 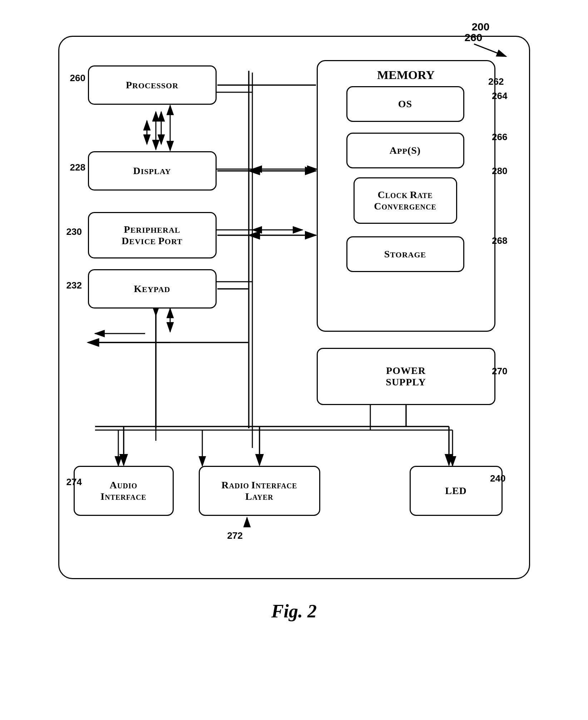 I want to click on audio-interface-box: AUDIO INTERFACE, so click(x=124, y=491).